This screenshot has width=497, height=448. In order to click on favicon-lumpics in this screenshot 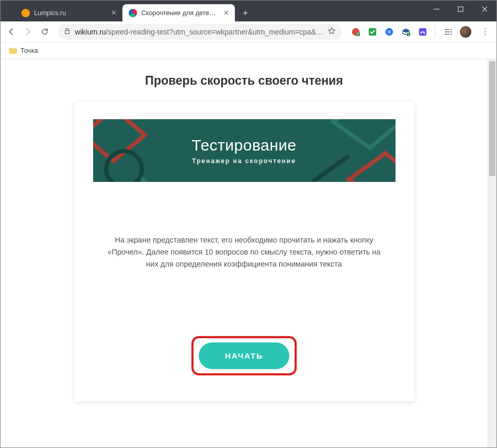, I will do `click(26, 13)`.